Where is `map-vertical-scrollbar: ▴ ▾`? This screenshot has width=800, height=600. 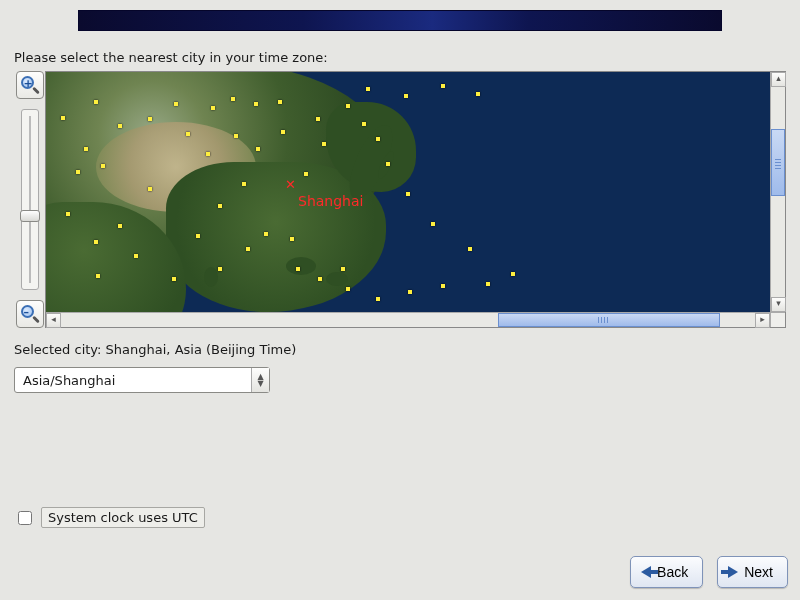 map-vertical-scrollbar: ▴ ▾ is located at coordinates (778, 192).